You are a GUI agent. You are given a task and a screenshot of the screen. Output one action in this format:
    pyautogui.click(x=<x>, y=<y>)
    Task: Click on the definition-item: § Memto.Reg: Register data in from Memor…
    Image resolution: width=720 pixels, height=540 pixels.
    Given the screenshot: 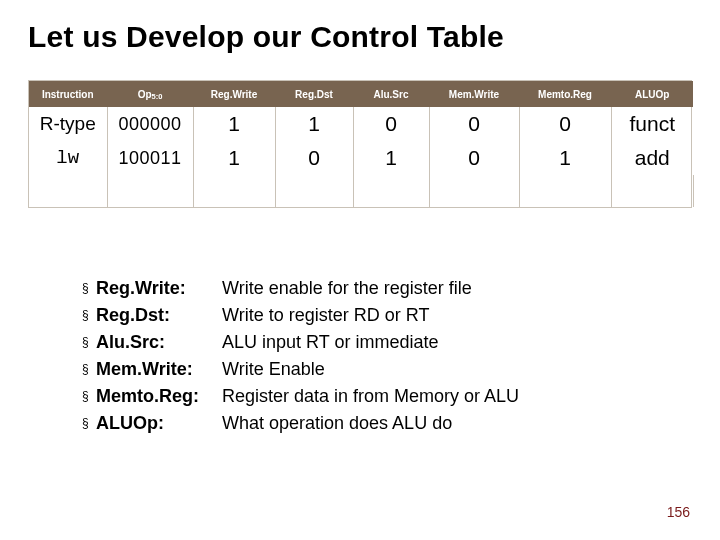 What is the action you would take?
    pyautogui.click(x=300, y=396)
    